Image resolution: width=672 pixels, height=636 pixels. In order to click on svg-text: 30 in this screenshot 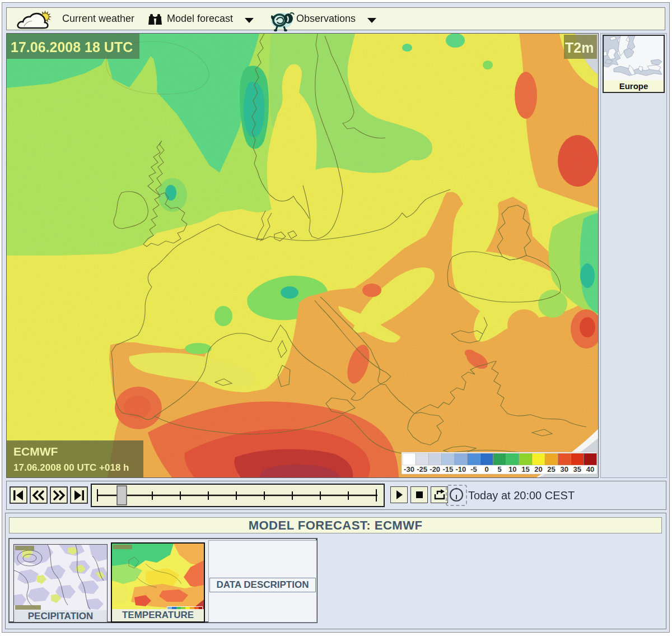, I will do `click(564, 470)`.